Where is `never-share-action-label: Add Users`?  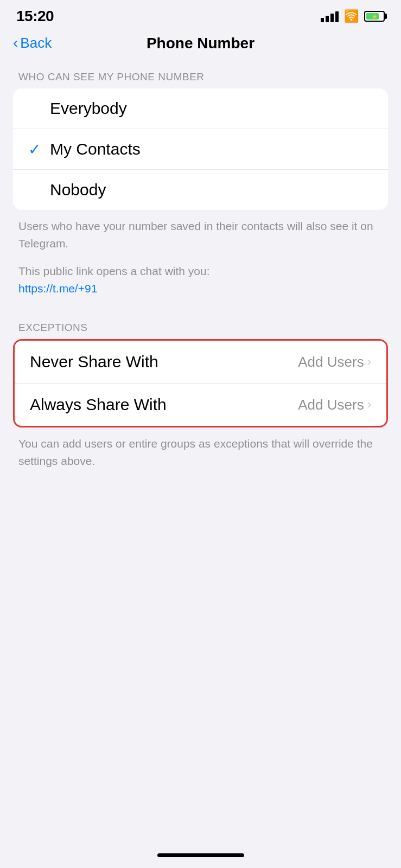 never-share-action-label: Add Users is located at coordinates (331, 362).